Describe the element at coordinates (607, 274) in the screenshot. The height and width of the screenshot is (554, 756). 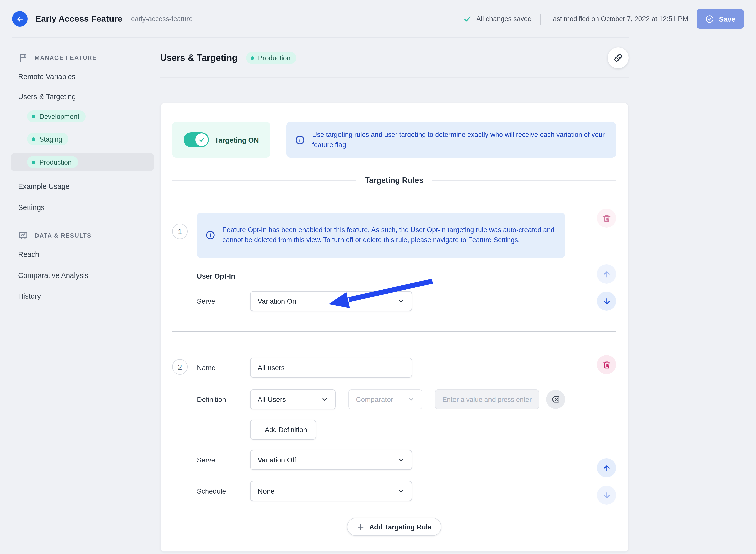
I see `rule1-move-up-button` at that location.